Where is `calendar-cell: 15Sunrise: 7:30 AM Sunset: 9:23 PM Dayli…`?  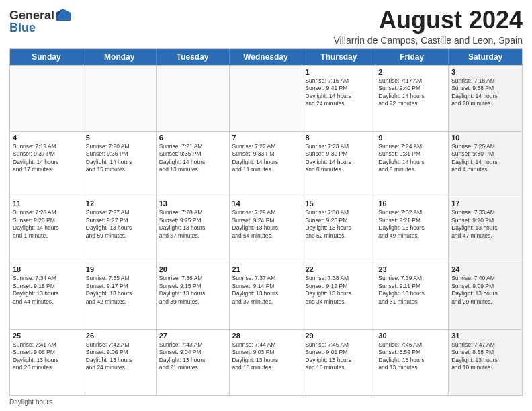 calendar-cell: 15Sunrise: 7:30 AM Sunset: 9:23 PM Dayli… is located at coordinates (339, 230).